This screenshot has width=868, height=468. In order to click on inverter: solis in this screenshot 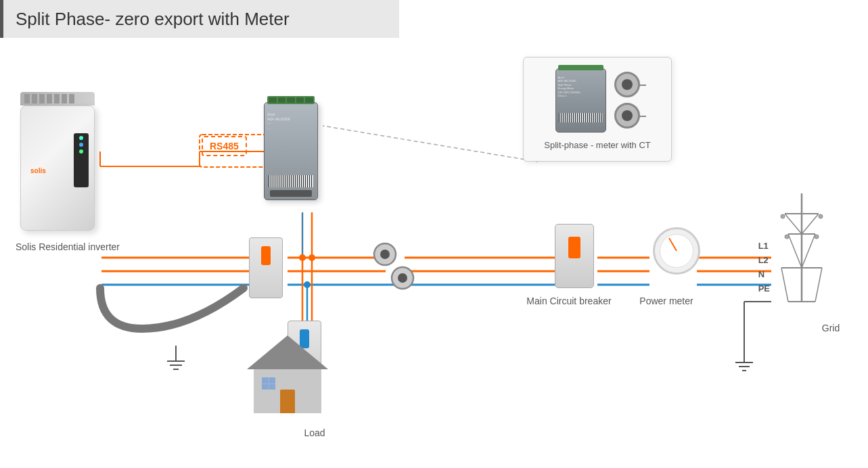, I will do `click(61, 160)`.